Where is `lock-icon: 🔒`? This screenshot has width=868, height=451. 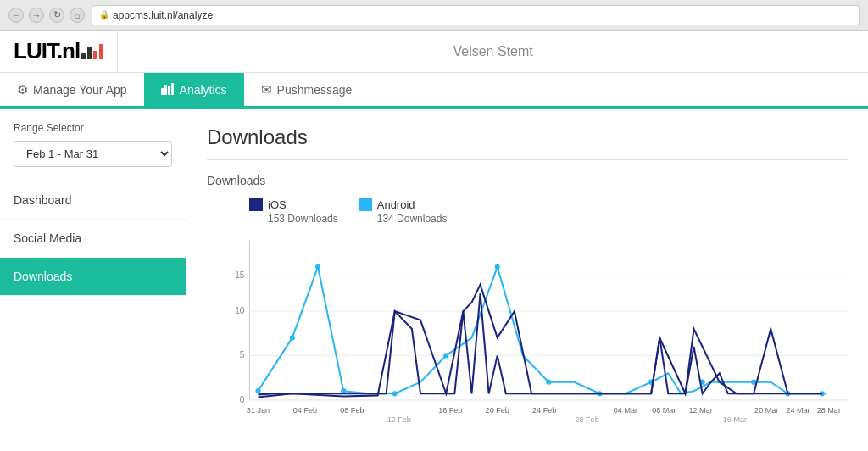
lock-icon: 🔒 is located at coordinates (104, 15).